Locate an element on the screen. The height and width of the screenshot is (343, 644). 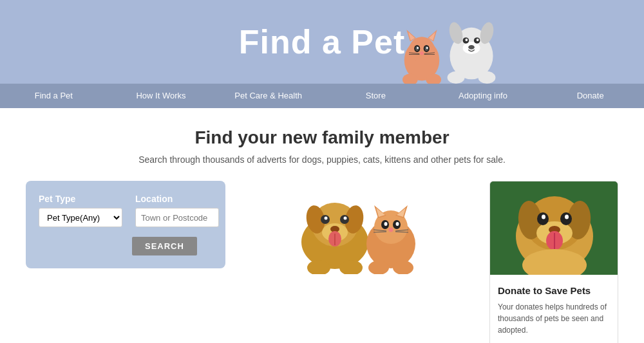
search-box: Pet Type Pet Type(Any) Dog Cat Puppy Kit… is located at coordinates (126, 225).